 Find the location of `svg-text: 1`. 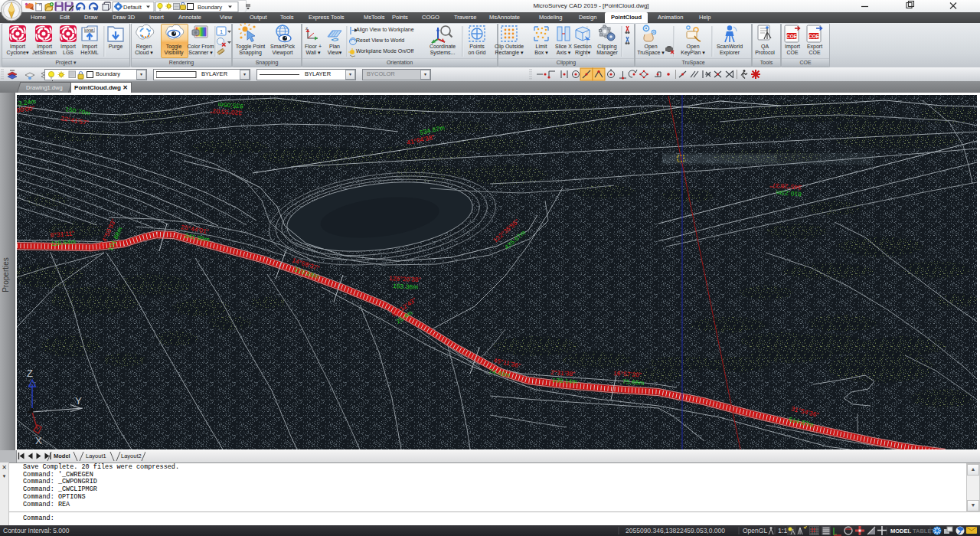

svg-text: 1 is located at coordinates (221, 32).